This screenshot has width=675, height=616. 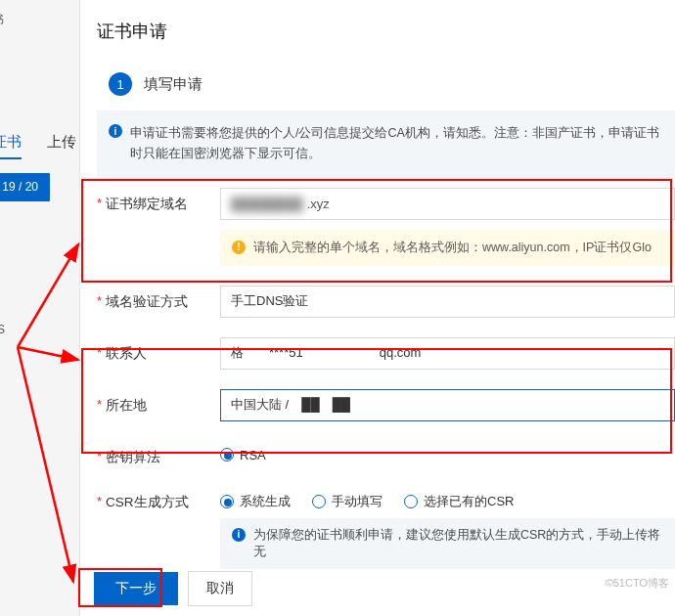 I want to click on contact-label: 联系人, so click(x=126, y=354).